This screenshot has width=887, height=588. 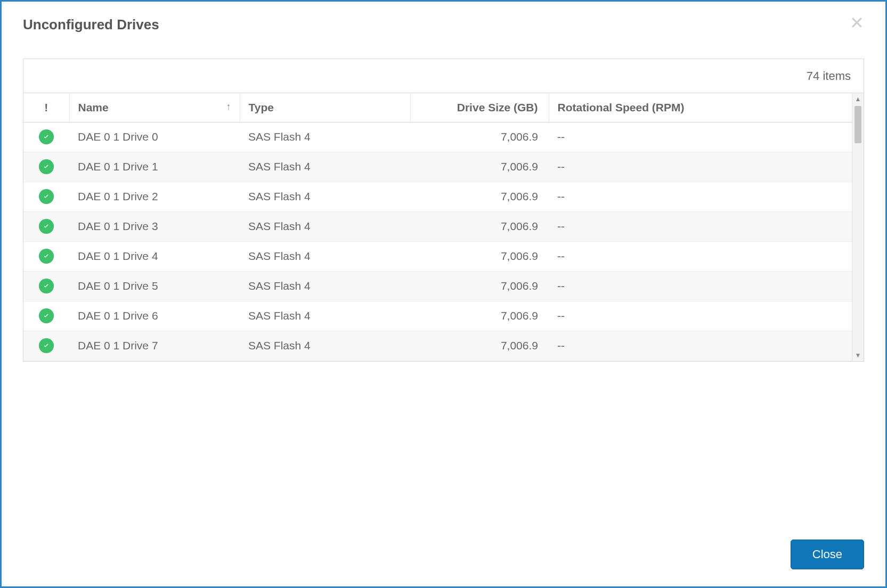 I want to click on table-row: DAE 0 1 Drive 2SAS Flash 47,006.9--, so click(x=438, y=197).